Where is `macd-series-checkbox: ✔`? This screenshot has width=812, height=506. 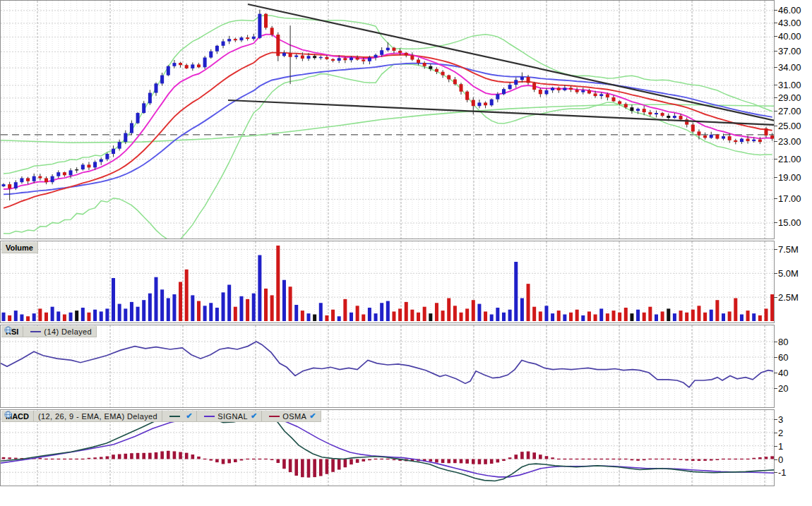
macd-series-checkbox: ✔ is located at coordinates (189, 416).